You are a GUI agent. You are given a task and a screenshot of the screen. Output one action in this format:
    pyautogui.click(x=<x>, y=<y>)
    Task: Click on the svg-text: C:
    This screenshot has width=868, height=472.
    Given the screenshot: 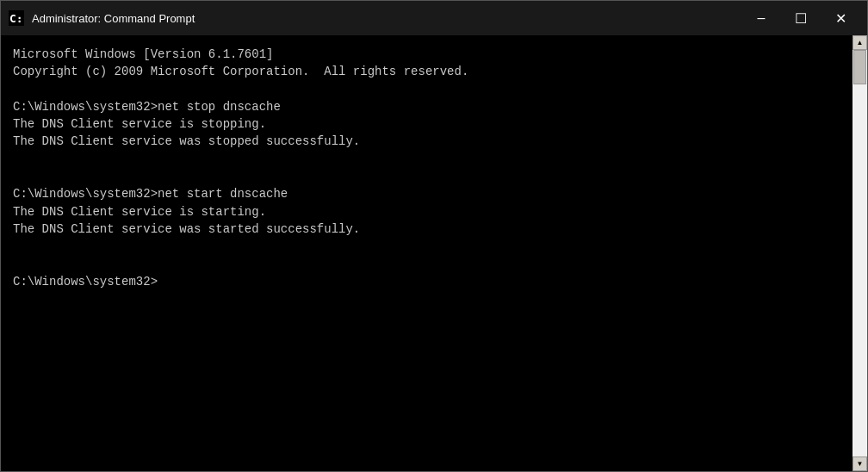 What is the action you would take?
    pyautogui.click(x=16, y=19)
    